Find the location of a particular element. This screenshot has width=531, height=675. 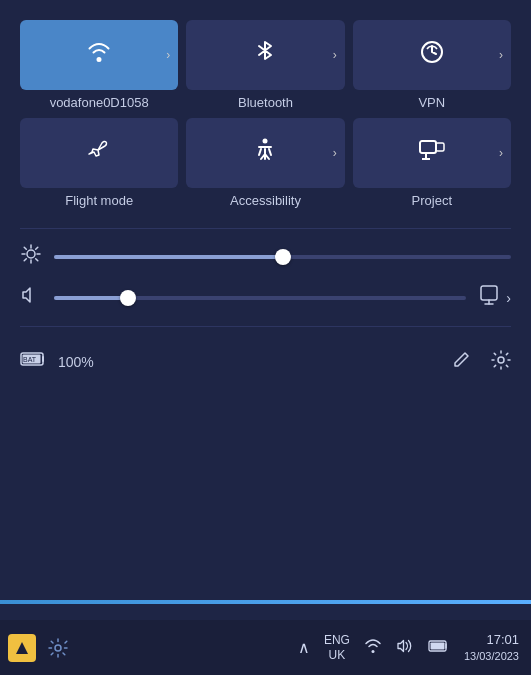

volume-device-icon is located at coordinates (489, 298).